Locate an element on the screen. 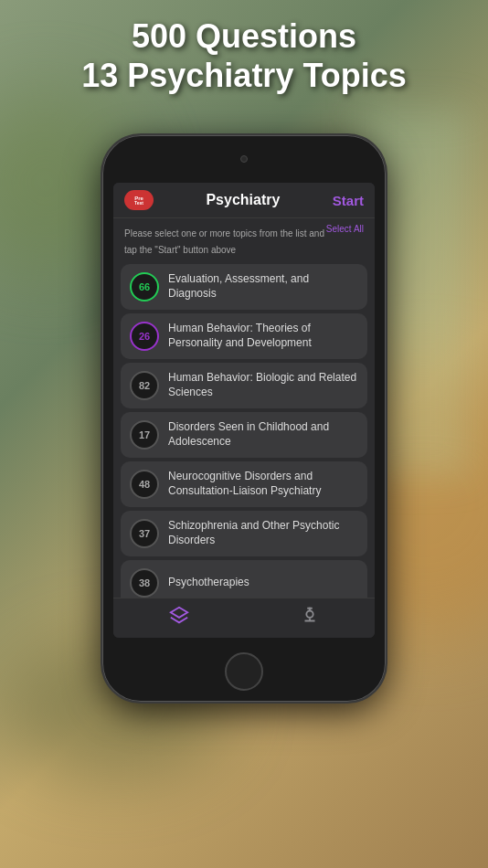 The image size is (488, 868). tab-layers-icon is located at coordinates (179, 618).